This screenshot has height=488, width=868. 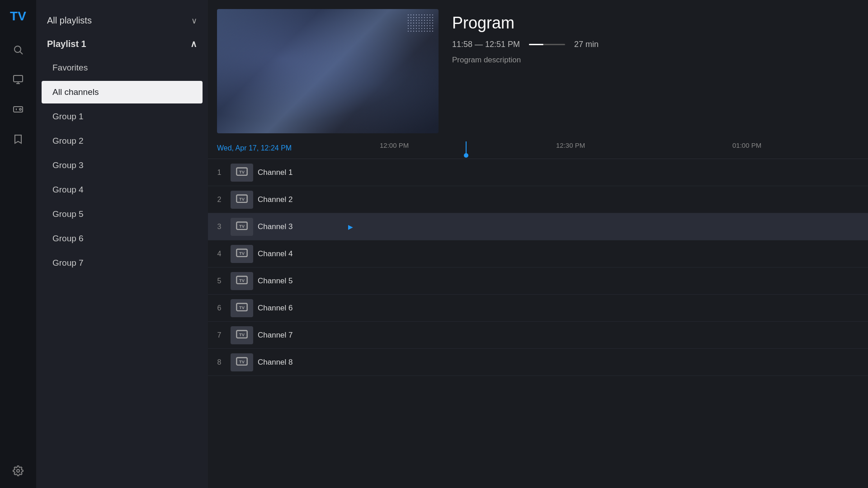 I want to click on favorites-label: Favorites, so click(x=70, y=68).